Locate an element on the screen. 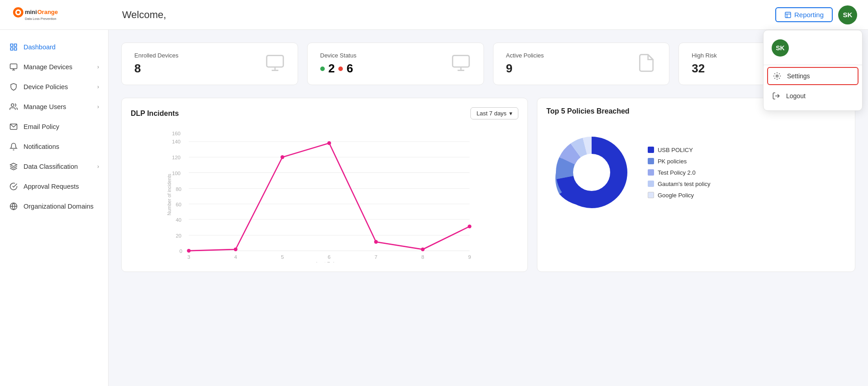 Image resolution: width=868 pixels, height=386 pixels. status-dot-green is located at coordinates (323, 69).